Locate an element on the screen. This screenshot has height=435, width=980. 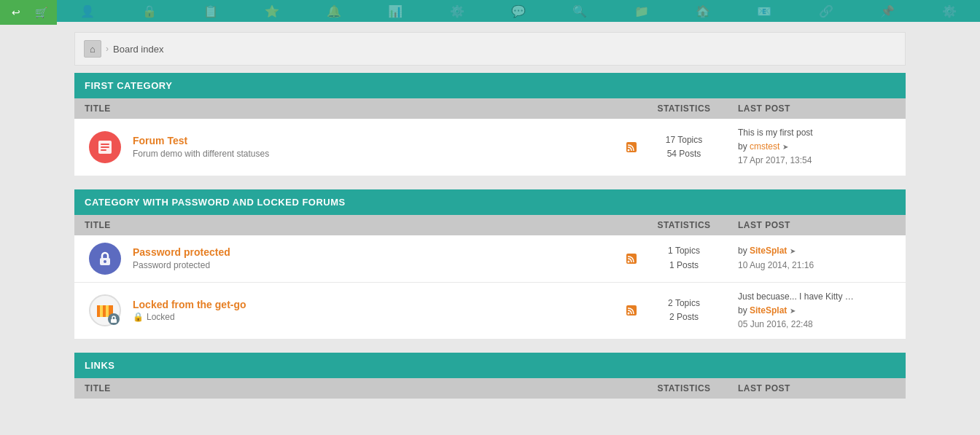
category-first-header: FIRST CATEGORY is located at coordinates (490, 86).